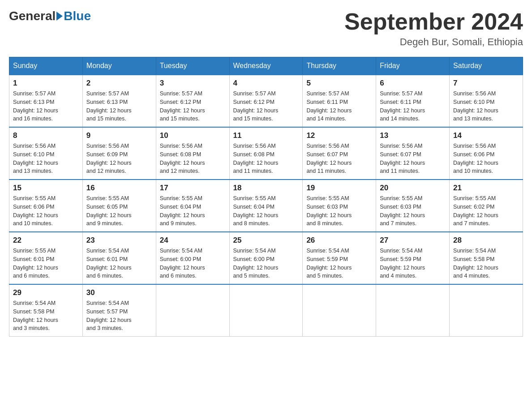 This screenshot has width=532, height=411. What do you see at coordinates (413, 188) in the screenshot?
I see `day-number: 20` at bounding box center [413, 188].